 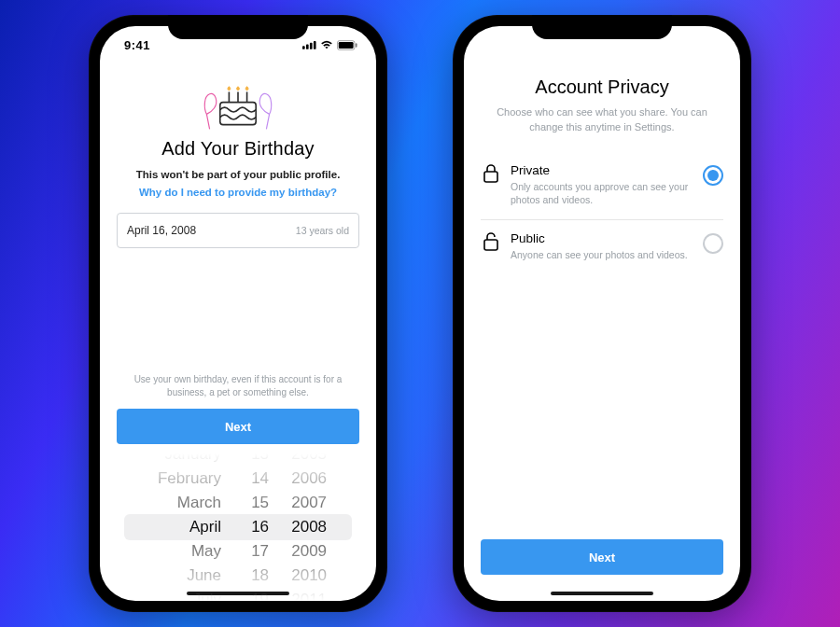 What do you see at coordinates (602, 593) in the screenshot?
I see `home-indicator` at bounding box center [602, 593].